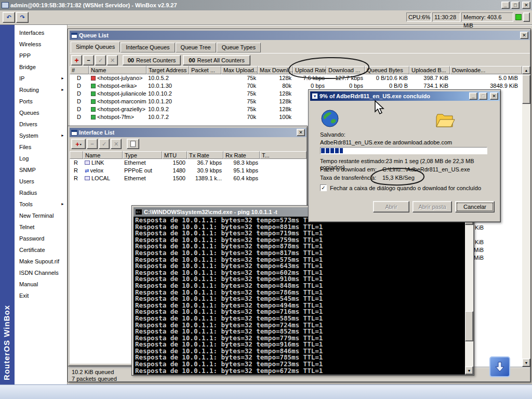 The height and width of the screenshot is (399, 532). Describe the element at coordinates (77, 60) in the screenshot. I see `add-queue-button: +` at that location.